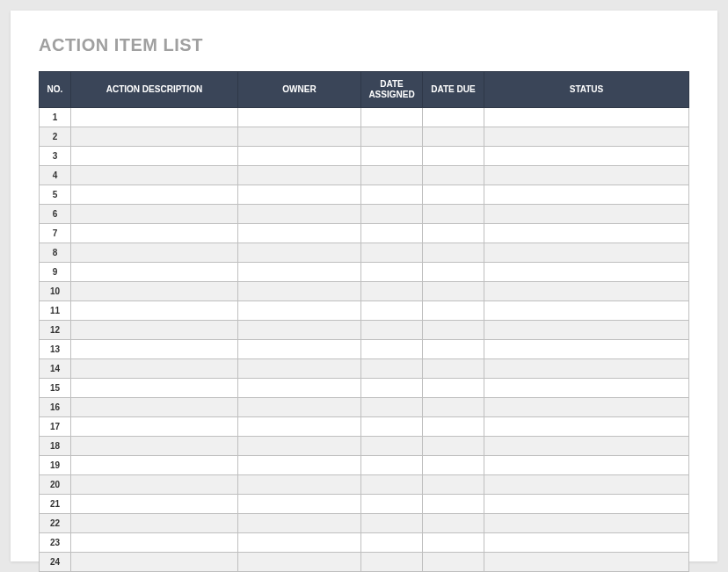  What do you see at coordinates (55, 137) in the screenshot?
I see `cell-no: 2` at bounding box center [55, 137].